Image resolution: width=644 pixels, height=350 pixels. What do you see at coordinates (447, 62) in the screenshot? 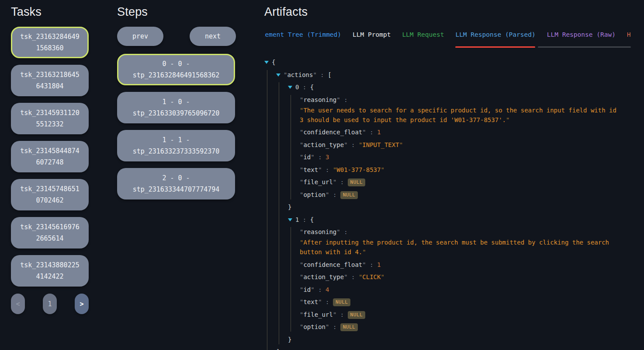
I see `json-root-open: {` at bounding box center [447, 62].